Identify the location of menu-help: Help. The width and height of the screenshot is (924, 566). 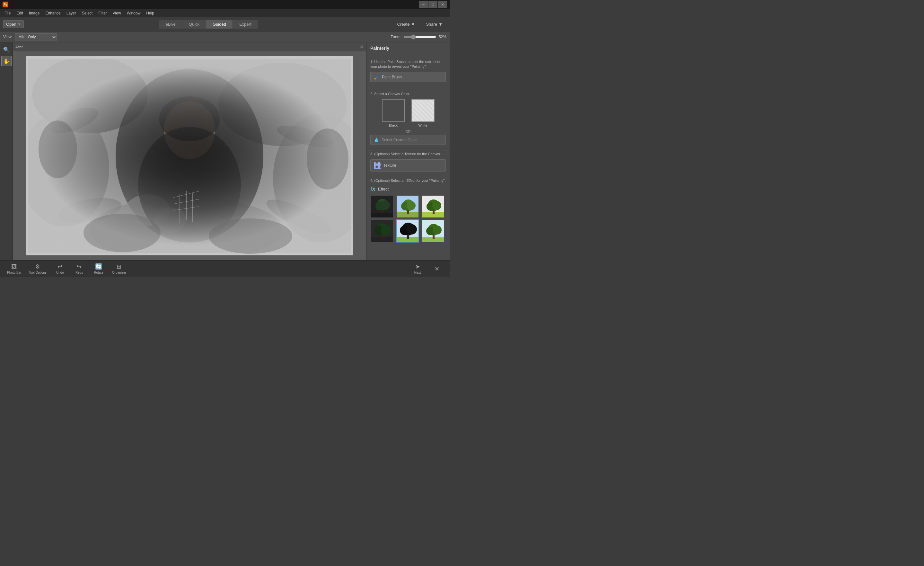
(150, 14).